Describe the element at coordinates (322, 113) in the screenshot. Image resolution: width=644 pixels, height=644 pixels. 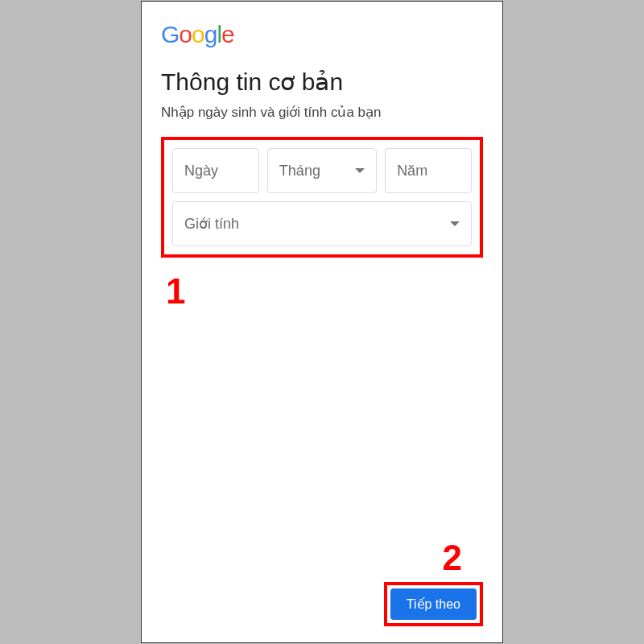
I see `page-subtitle: Nhập ngày sinh và giới tính của bạn` at that location.